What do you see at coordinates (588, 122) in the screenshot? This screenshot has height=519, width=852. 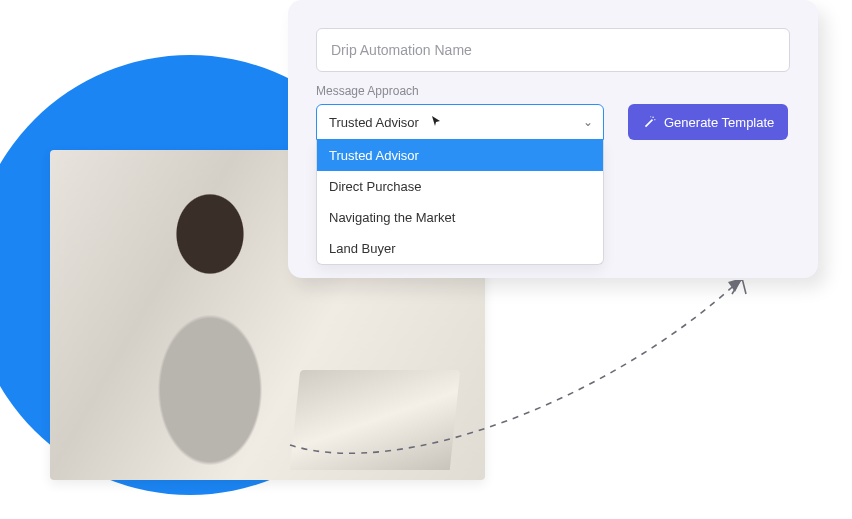 I see `chevron-down-icon: ⌄` at bounding box center [588, 122].